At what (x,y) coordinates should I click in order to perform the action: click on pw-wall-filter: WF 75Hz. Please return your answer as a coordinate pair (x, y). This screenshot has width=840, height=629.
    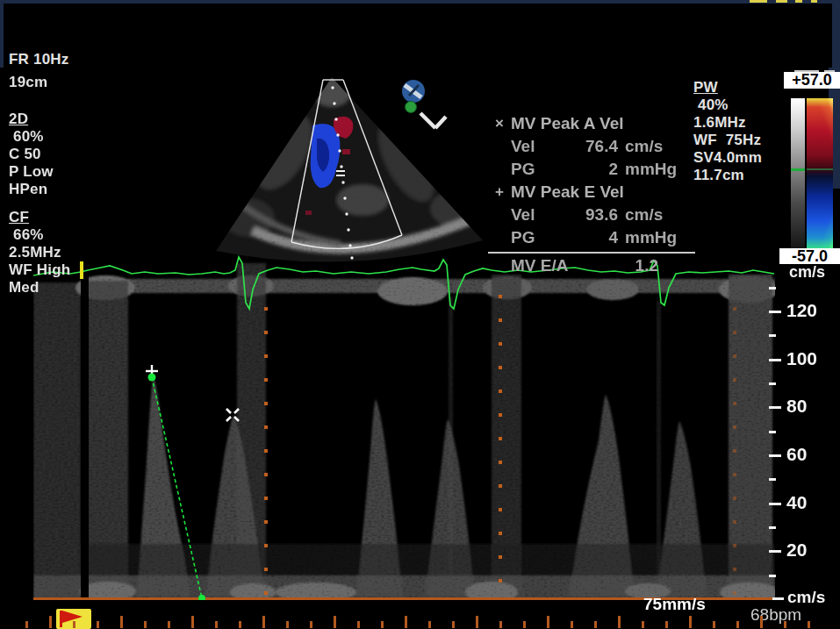
    Looking at the image, I should click on (728, 140).